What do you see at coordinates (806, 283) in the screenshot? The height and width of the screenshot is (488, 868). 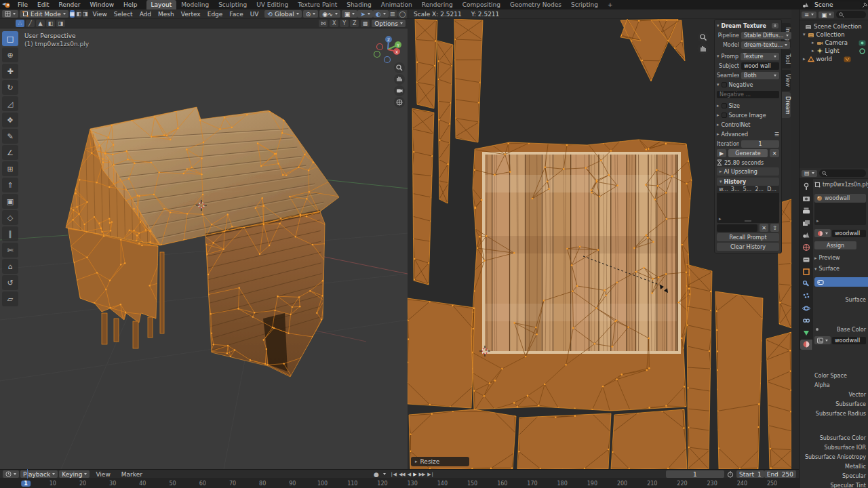 I see `properties-tab-modifiers` at bounding box center [806, 283].